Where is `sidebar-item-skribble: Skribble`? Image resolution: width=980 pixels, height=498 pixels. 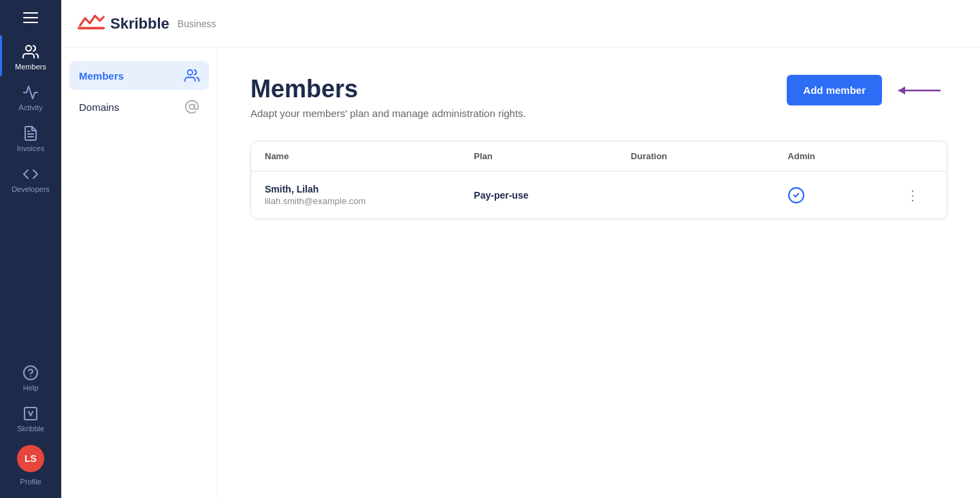
sidebar-item-skribble: Skribble is located at coordinates (31, 418).